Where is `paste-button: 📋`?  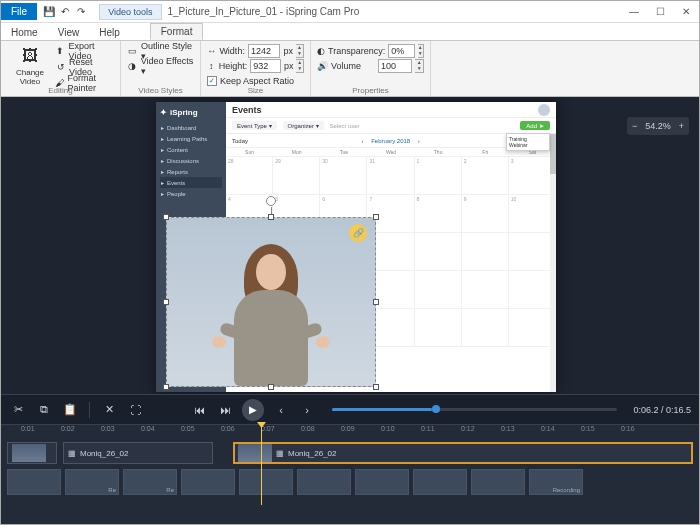
paste-button: 📋 is located at coordinates (70, 410).